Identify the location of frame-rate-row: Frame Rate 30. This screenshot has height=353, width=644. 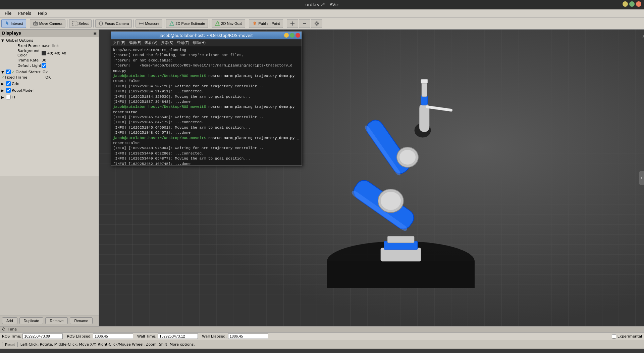
(49, 60).